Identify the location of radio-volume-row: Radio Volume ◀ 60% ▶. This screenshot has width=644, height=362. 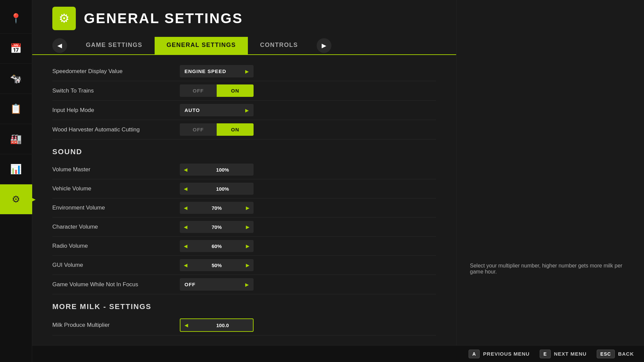
(244, 246).